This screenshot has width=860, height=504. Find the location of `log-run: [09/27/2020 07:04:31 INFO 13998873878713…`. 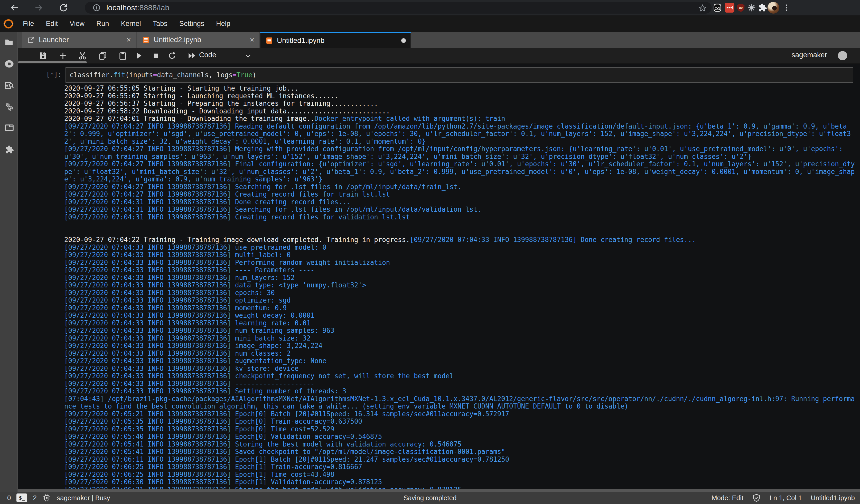

log-run: [09/27/2020 07:04:31 INFO 13998873878713… is located at coordinates (237, 217).